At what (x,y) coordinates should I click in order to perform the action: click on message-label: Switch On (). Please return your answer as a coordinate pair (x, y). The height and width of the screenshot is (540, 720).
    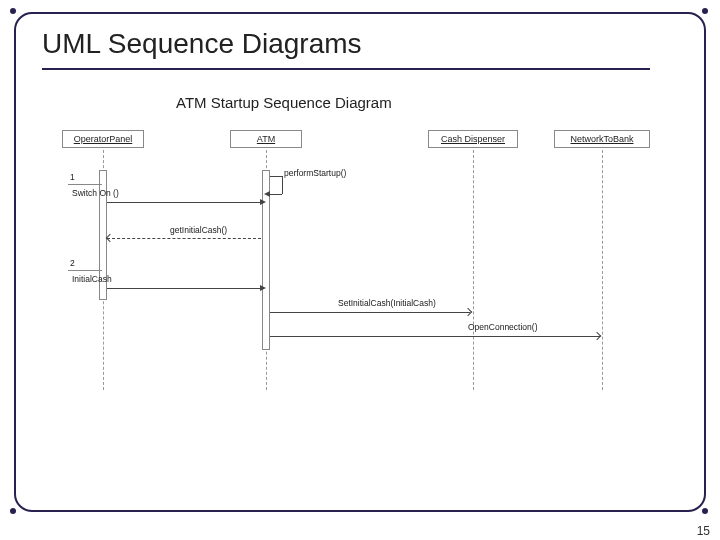
    Looking at the image, I should click on (96, 193).